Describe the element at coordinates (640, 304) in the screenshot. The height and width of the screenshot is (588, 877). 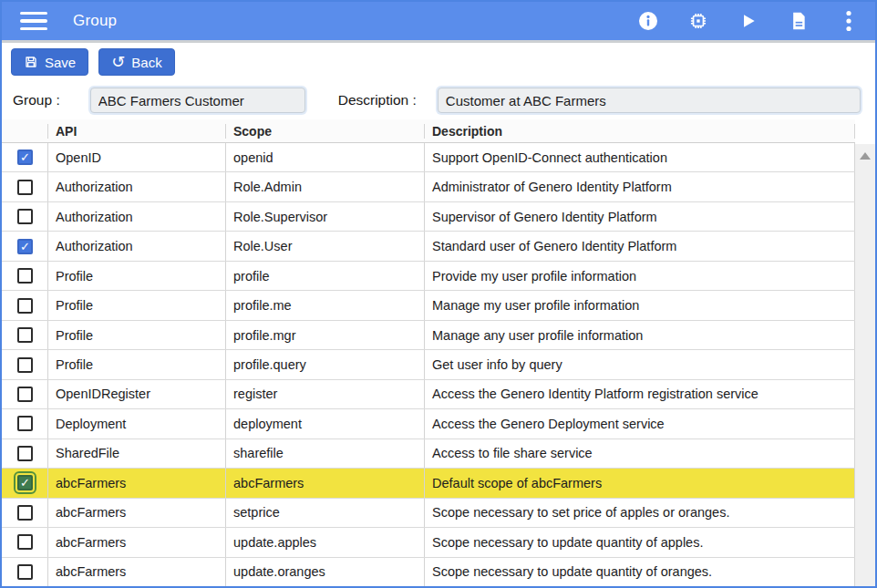
I see `cell-description: Manage my user profile information` at that location.